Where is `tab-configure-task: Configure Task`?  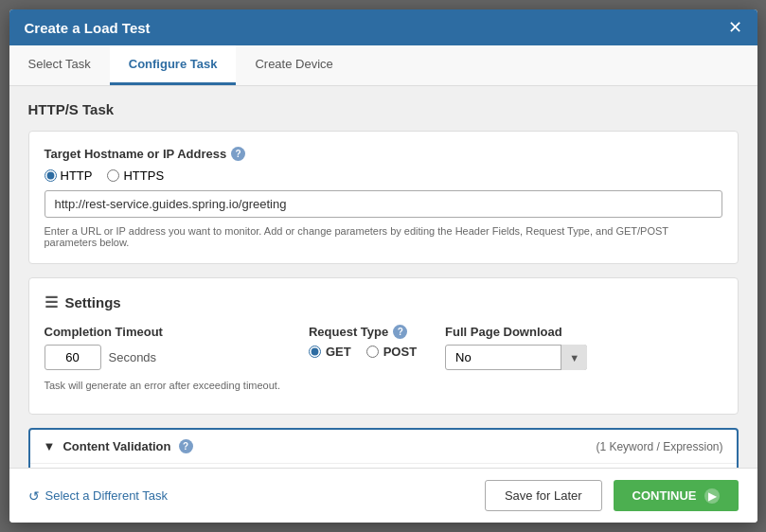 tab-configure-task: Configure Task is located at coordinates (173, 65).